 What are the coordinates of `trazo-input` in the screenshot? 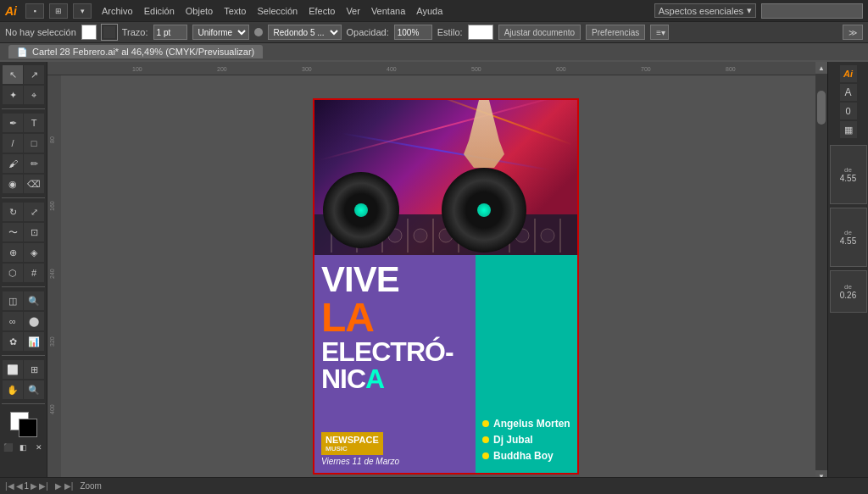 It's located at (170, 32).